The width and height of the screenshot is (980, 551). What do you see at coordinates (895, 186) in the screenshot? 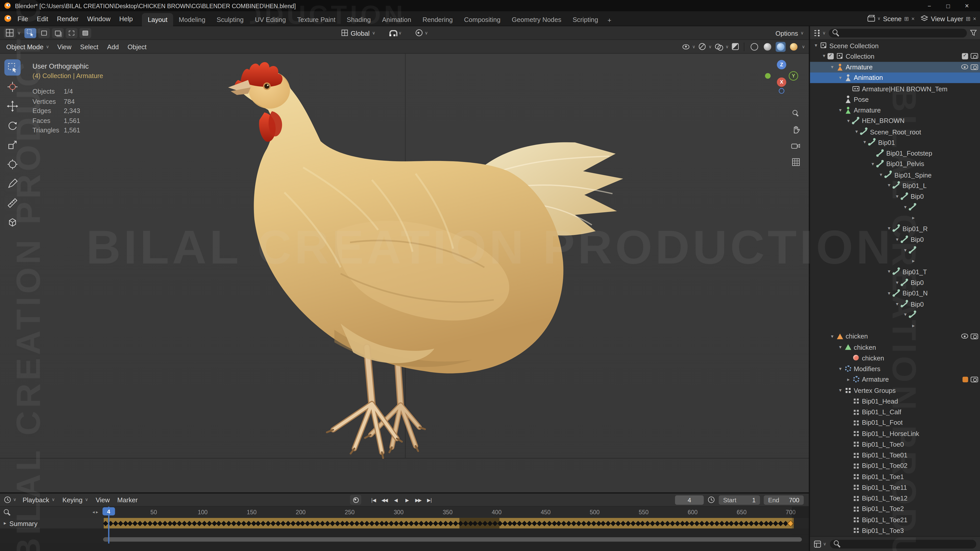
I see `outliner-item-bip01-l: ▾Bip01_L` at bounding box center [895, 186].